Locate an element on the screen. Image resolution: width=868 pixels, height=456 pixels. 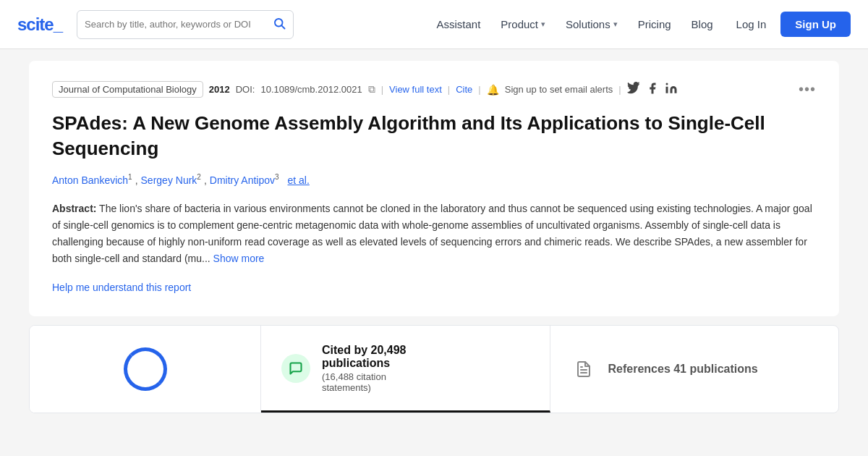
nav-assistant: Assistant is located at coordinates (459, 25).